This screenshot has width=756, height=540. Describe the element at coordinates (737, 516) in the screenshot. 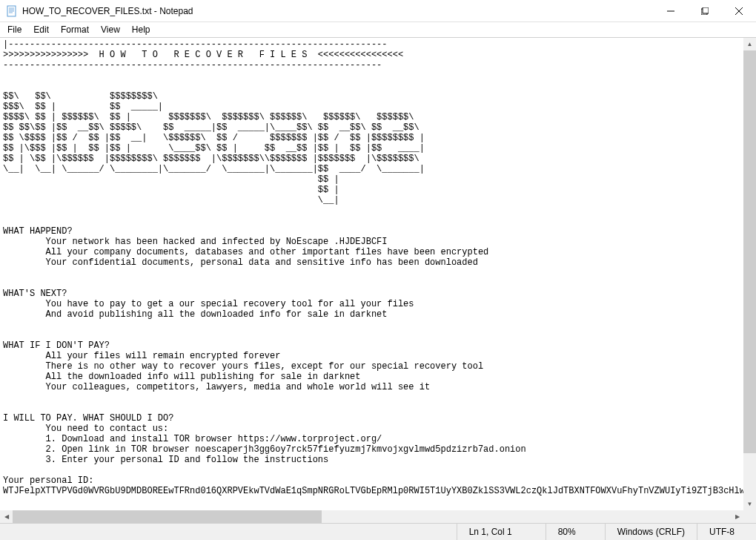

I see `scroll-right-arrow-icon: ▶` at that location.